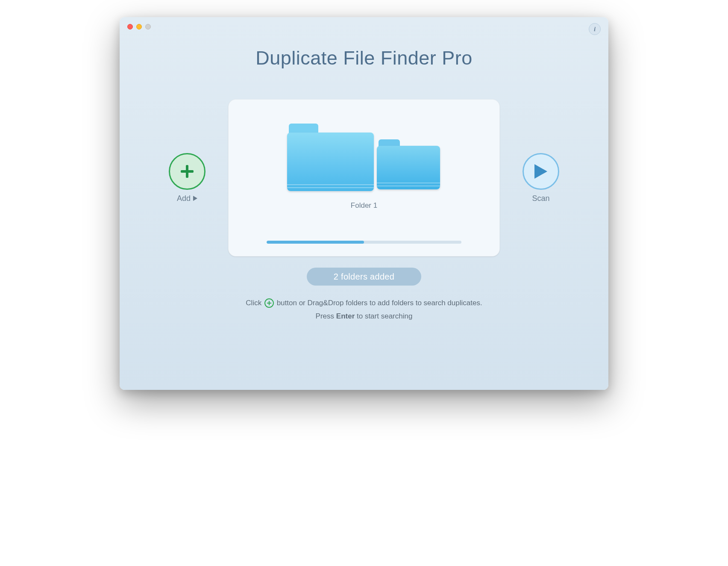  Describe the element at coordinates (541, 198) in the screenshot. I see `scan-button-label: Scan` at that location.